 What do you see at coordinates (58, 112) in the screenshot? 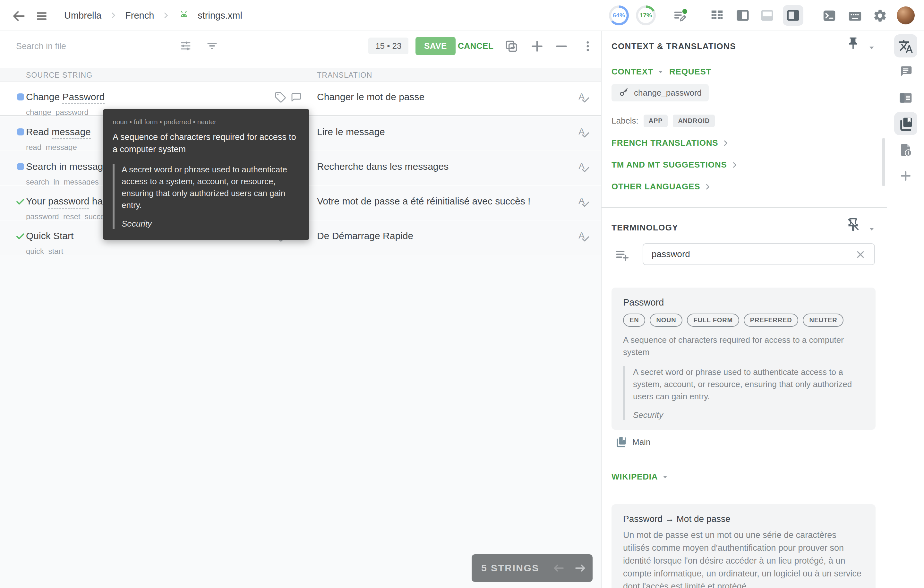
I see `string-key: change_password` at bounding box center [58, 112].